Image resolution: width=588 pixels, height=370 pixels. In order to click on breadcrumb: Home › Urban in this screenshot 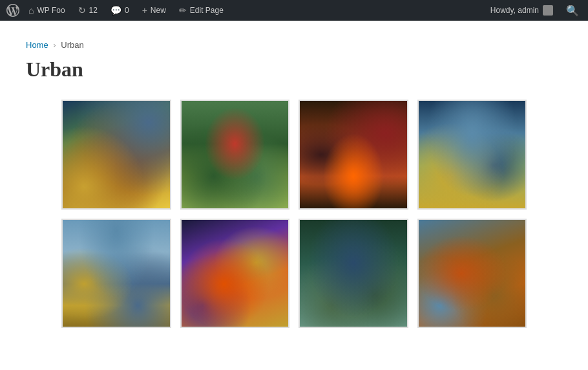, I will do `click(294, 45)`.